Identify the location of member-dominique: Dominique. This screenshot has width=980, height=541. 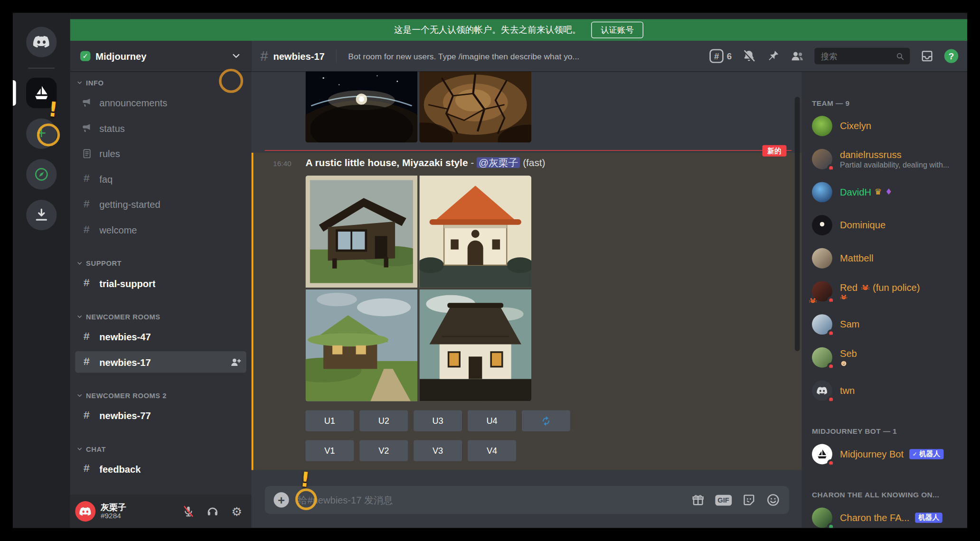
(884, 225).